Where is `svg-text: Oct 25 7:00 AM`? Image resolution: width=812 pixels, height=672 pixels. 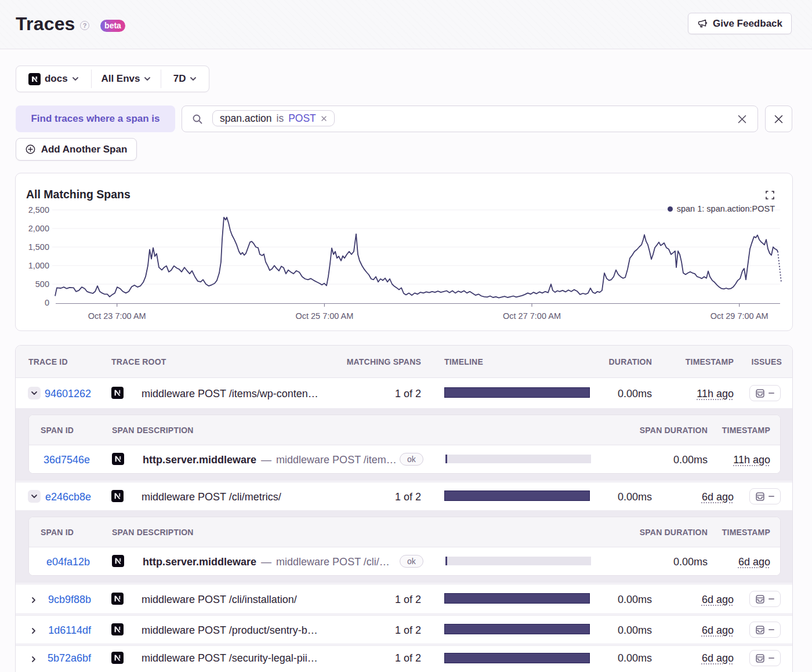 svg-text: Oct 25 7:00 AM is located at coordinates (324, 316).